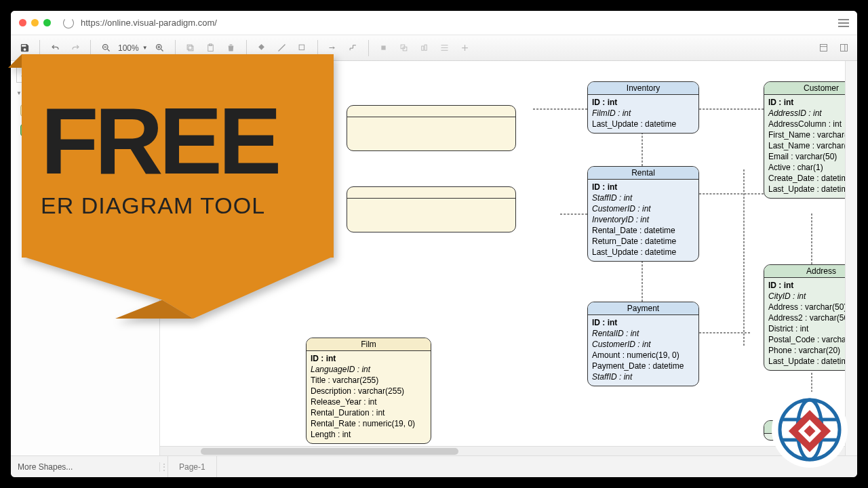 This screenshot has height=488, width=868. I want to click on entity-column: Address2 : varchar(50), so click(807, 318).